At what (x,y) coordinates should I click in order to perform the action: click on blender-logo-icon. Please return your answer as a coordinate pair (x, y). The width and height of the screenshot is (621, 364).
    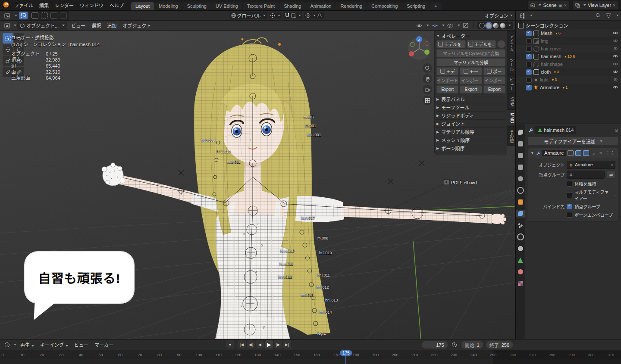
    Looking at the image, I should click on (6, 5).